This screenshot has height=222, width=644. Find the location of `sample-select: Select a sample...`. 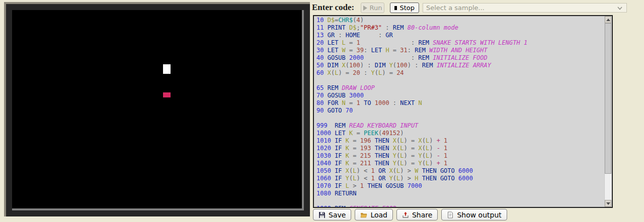

sample-select: Select a sample... is located at coordinates (525, 8).